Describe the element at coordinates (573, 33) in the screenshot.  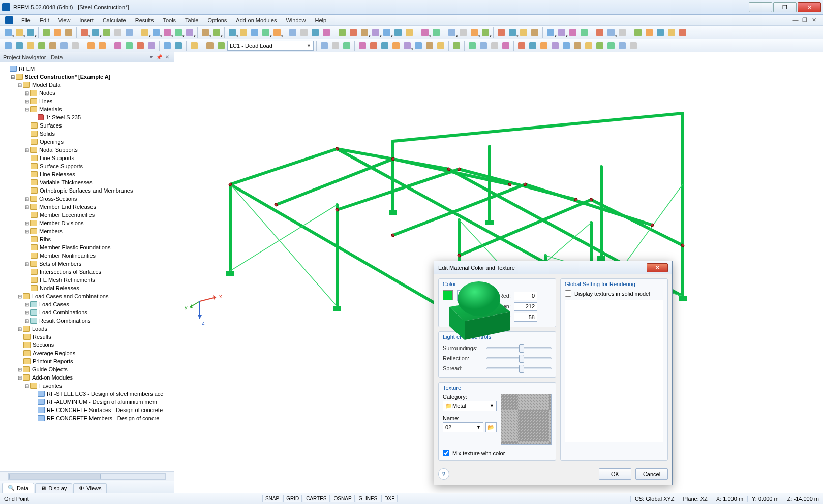
I see `tb-ar` at that location.